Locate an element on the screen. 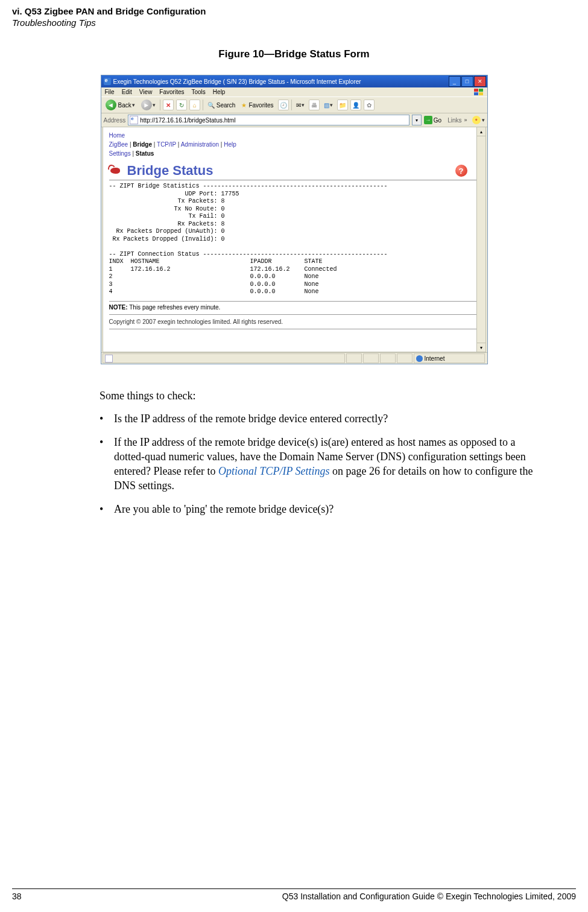  mail-button: ✉▾ is located at coordinates (300, 105).